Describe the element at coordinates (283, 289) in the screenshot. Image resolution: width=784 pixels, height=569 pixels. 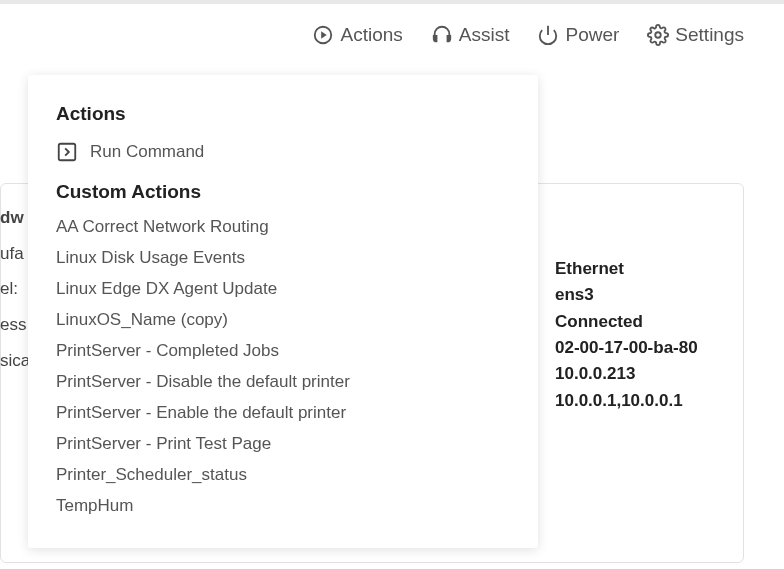
I see `custom-action-item: Linux Edge DX Agent Update` at that location.